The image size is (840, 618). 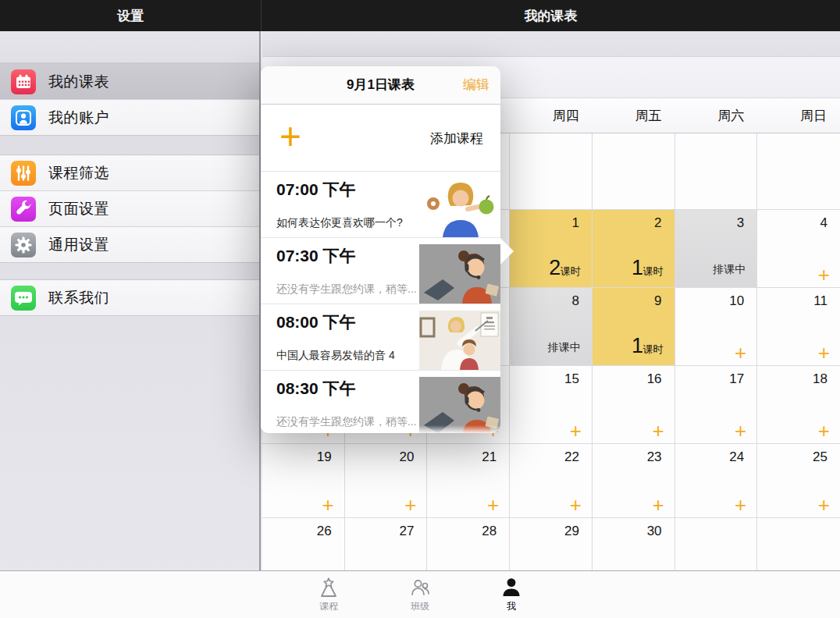 I want to click on calendar-cell-sep1: 12课时, so click(x=551, y=249).